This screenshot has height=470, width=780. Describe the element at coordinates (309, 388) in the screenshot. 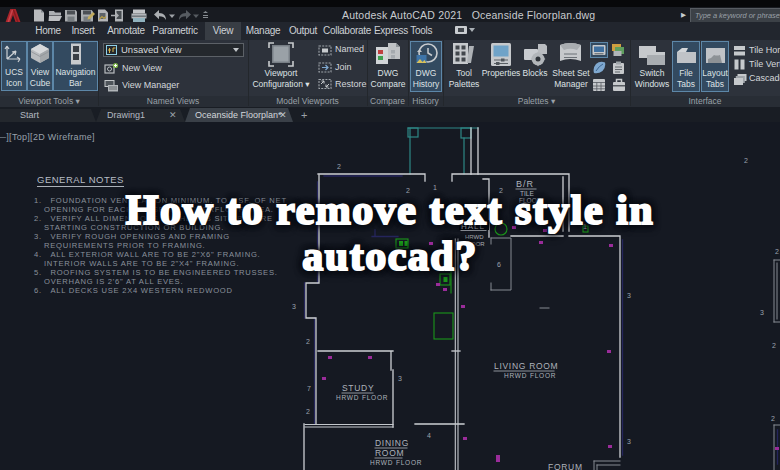

I see `svg-text: 7` at that location.